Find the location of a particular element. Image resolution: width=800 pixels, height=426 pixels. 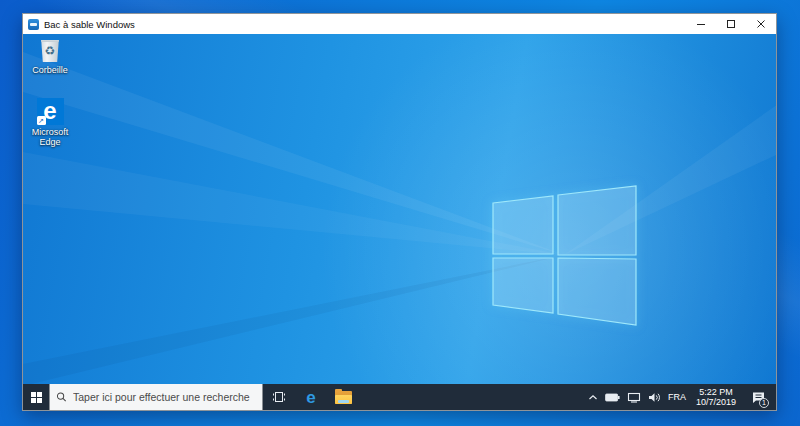

battery-icon is located at coordinates (612, 398).